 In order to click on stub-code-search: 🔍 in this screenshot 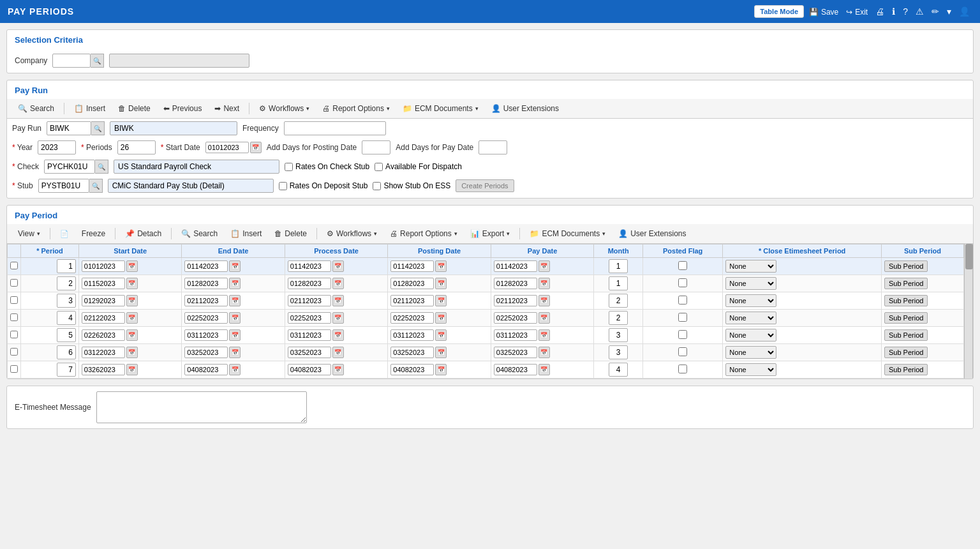, I will do `click(96, 186)`.